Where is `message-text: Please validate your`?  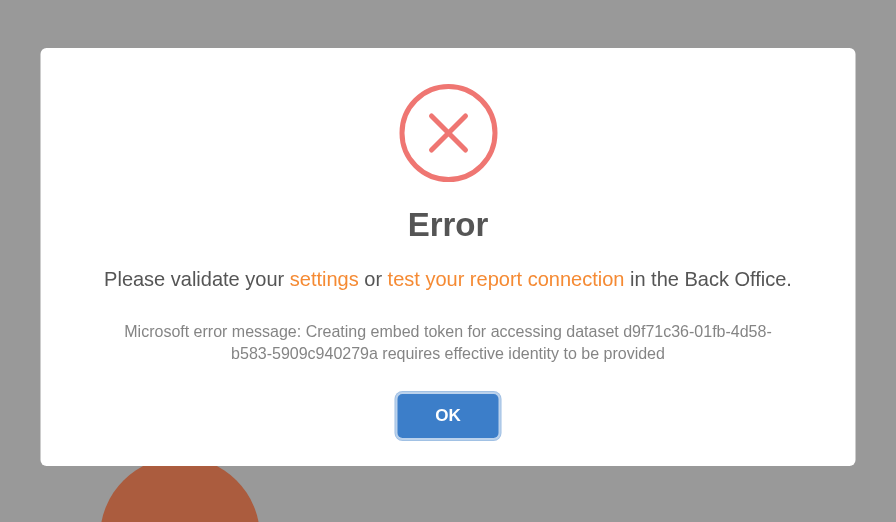 message-text: Please validate your is located at coordinates (197, 279).